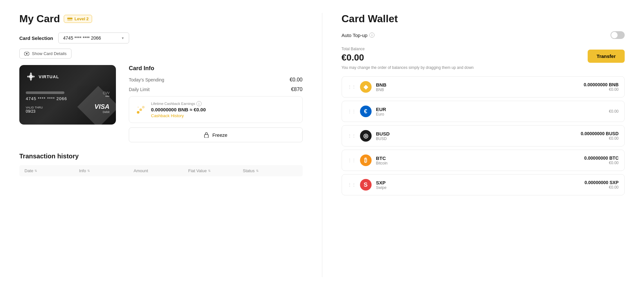 This screenshot has width=644, height=290. I want to click on cashback-history-link: Cashback History, so click(167, 116).